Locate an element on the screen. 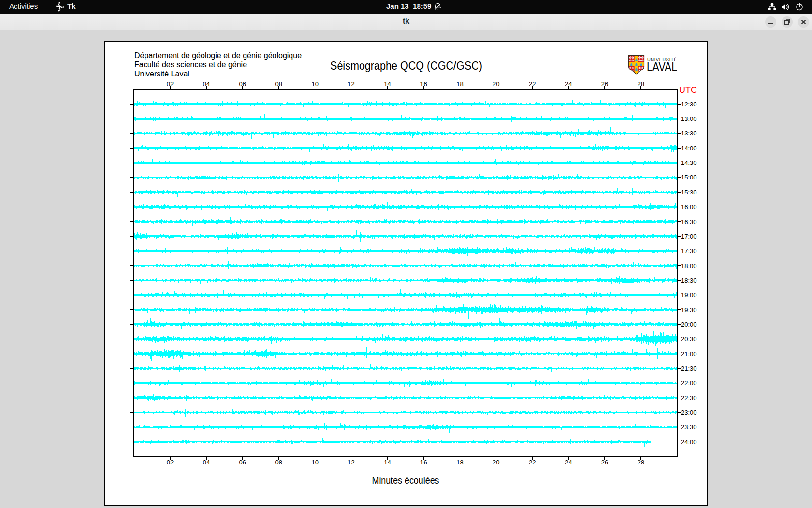 The height and width of the screenshot is (508, 812). svg-text: 23:30 is located at coordinates (689, 427).